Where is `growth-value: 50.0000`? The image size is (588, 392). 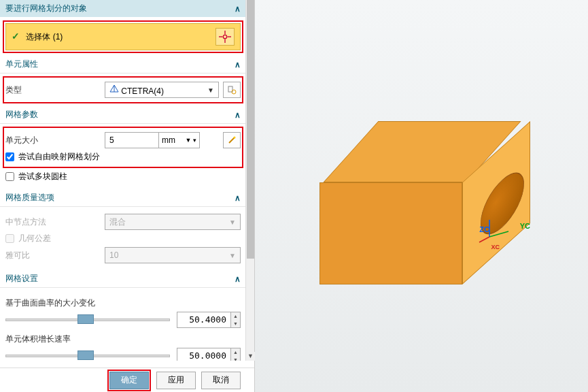
growth-value: 50.0000 is located at coordinates (204, 354).